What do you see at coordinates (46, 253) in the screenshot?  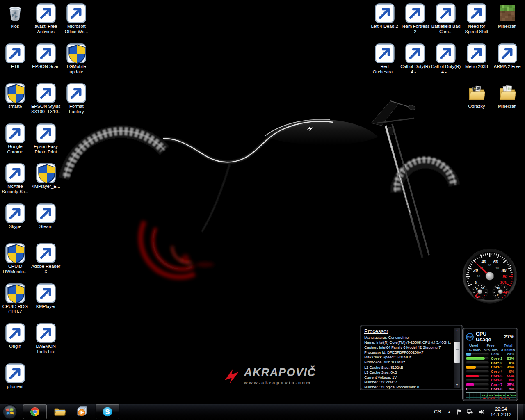 I see `adobereader-icon` at bounding box center [46, 253].